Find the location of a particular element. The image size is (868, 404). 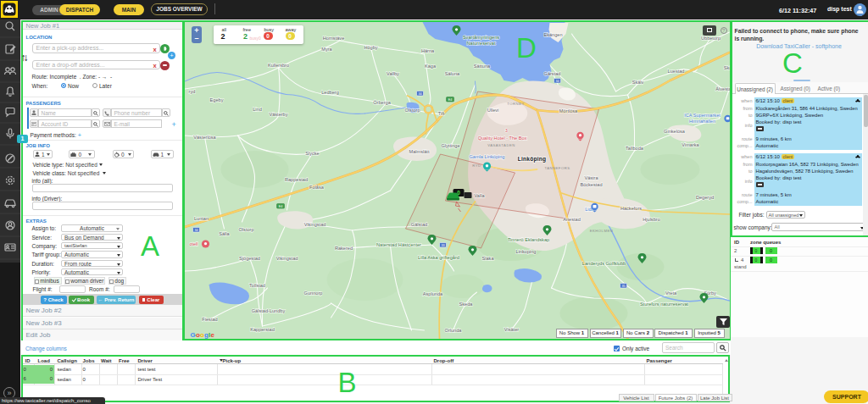

svg-text: Quality Hotel - The Box is located at coordinates (502, 138).